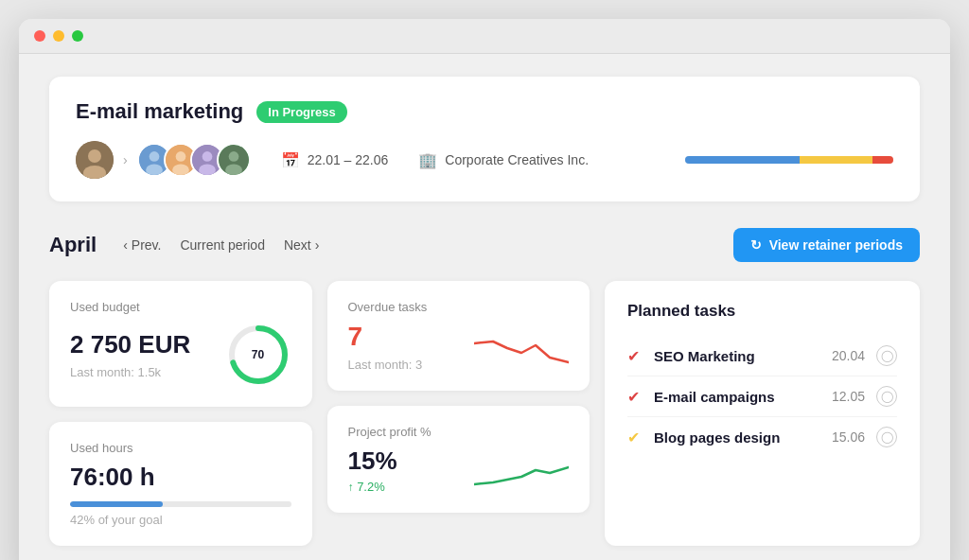 Image resolution: width=969 pixels, height=560 pixels. I want to click on profit-sparkline, so click(521, 475).